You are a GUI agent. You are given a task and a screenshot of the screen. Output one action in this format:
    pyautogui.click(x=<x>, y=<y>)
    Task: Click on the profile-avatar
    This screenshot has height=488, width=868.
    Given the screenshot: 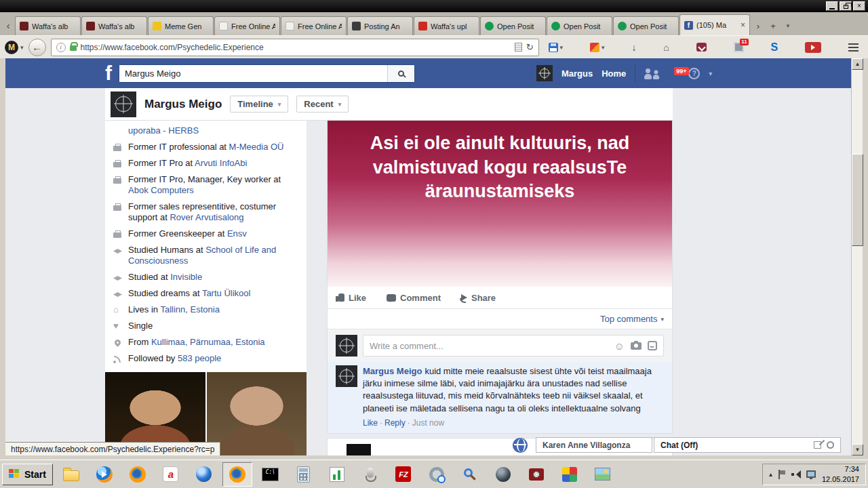 What is the action you would take?
    pyautogui.click(x=123, y=104)
    